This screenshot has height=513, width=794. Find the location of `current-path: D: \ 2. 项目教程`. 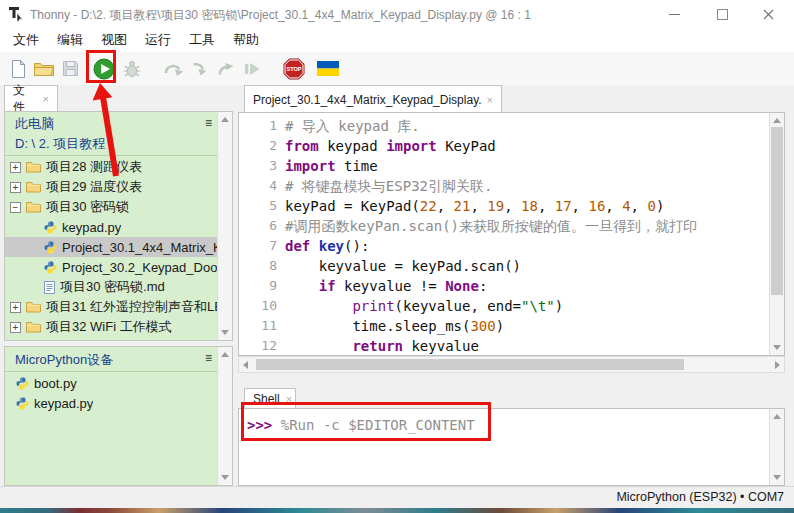

current-path: D: \ 2. 项目教程 is located at coordinates (60, 144).